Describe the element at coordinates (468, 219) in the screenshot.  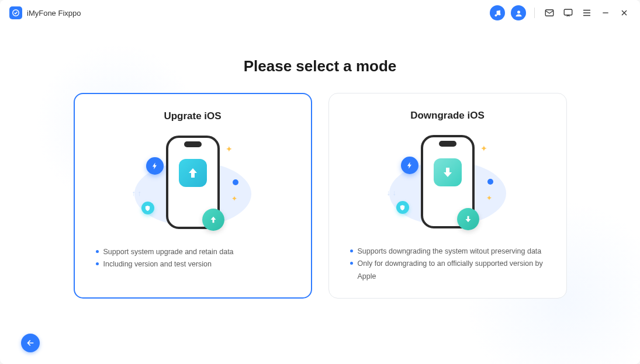
I see `arrow-down-badge-icon` at that location.